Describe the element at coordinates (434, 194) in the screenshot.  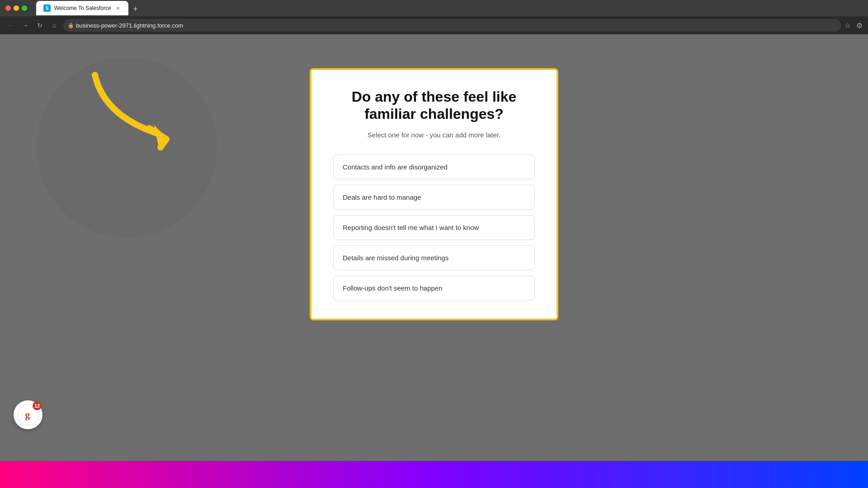
I see `challenge-card: Do any of these feel like familiar chall…` at that location.